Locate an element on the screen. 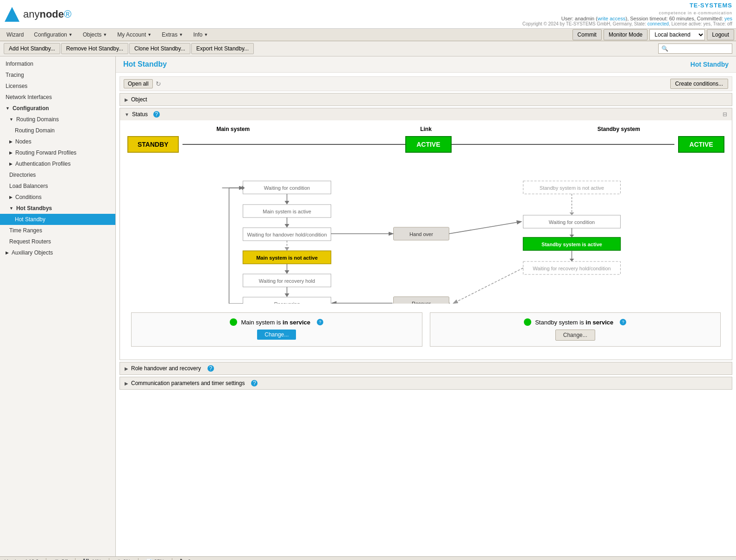 The width and height of the screenshot is (736, 560). standby-service-card: Standby system is in service ? Change... is located at coordinates (575, 330).